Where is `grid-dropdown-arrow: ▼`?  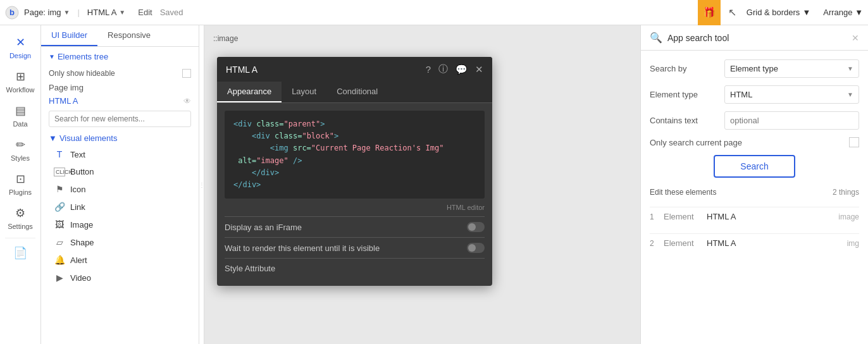 grid-dropdown-arrow: ▼ is located at coordinates (806, 13).